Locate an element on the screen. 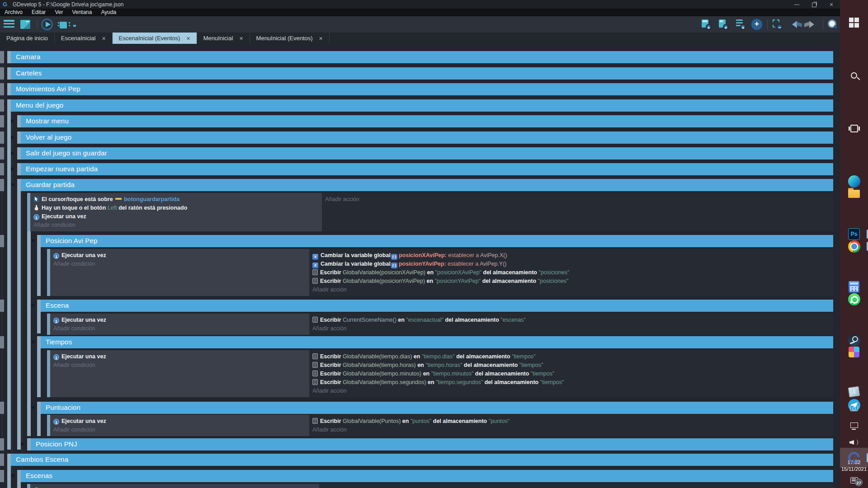  menu-item-archivo: Archivo is located at coordinates (14, 13).